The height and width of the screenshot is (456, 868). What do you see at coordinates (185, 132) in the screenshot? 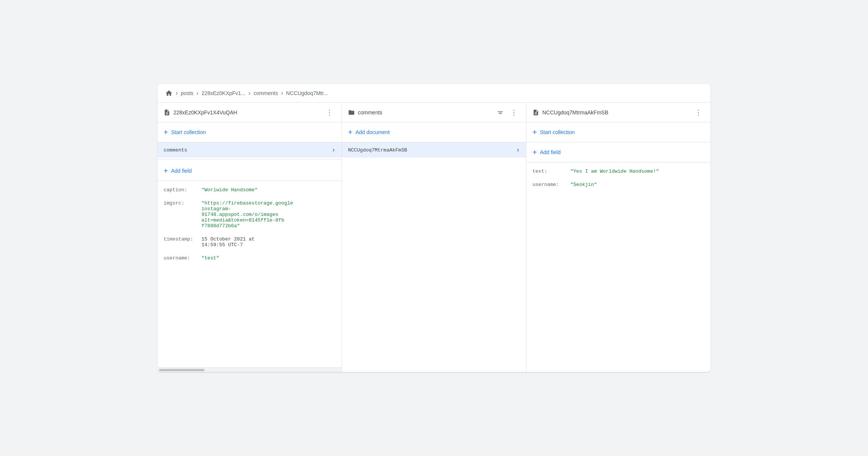
I see `start-collection-btn-1: + Start collection` at bounding box center [185, 132].